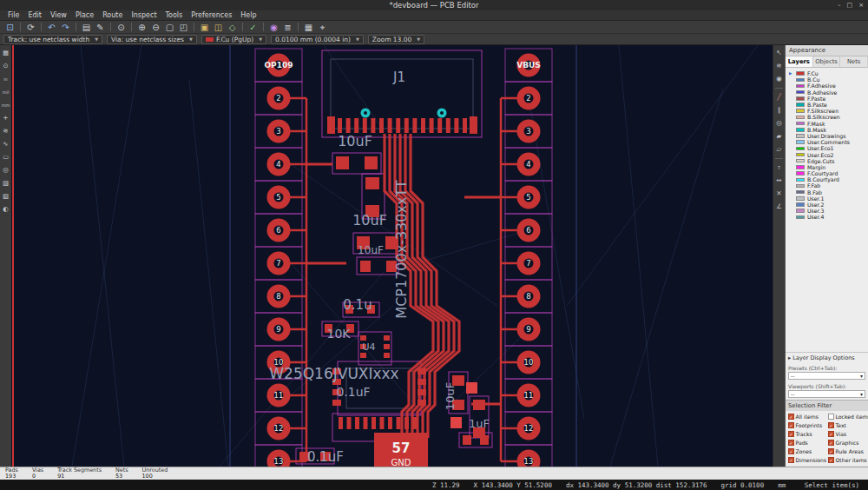  What do you see at coordinates (234, 40) in the screenshot?
I see `layer-selector-dropdown: F.Cu (PgUp) ▼` at bounding box center [234, 40].